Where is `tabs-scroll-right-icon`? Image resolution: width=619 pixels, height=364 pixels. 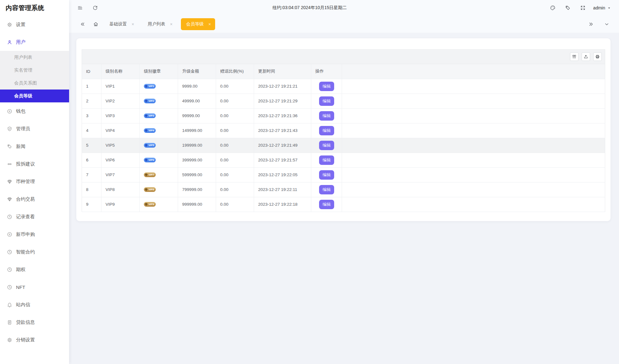 tabs-scroll-right-icon is located at coordinates (591, 24).